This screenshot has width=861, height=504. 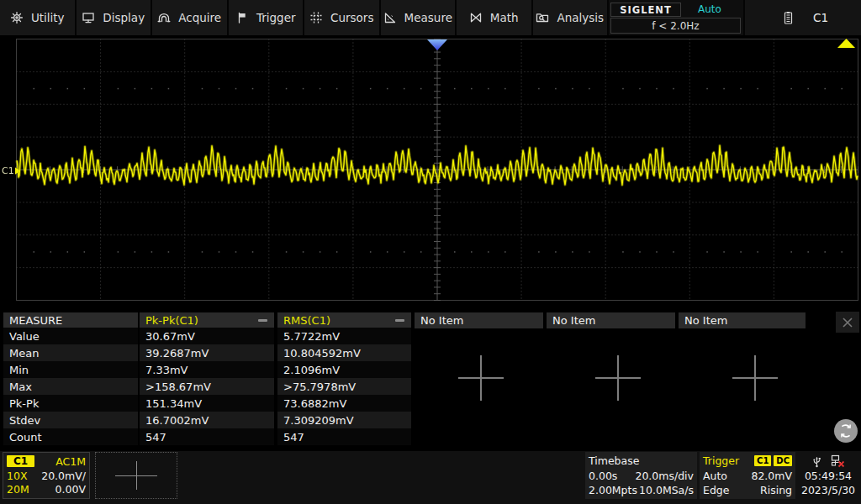 I want to click on menu-bar: Utility Display Acquire Trigger Cursors …, so click(x=430, y=18).